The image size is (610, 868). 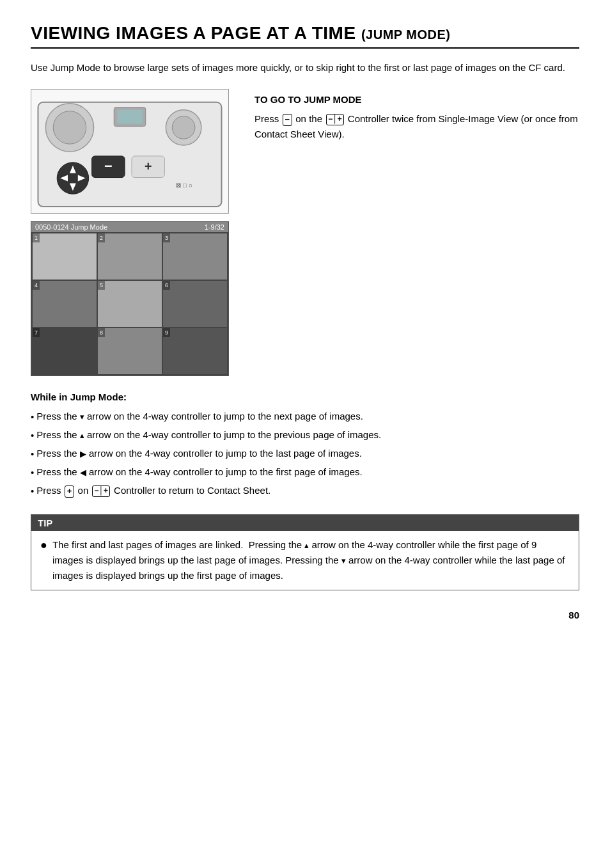 What do you see at coordinates (215, 227) in the screenshot?
I see `jump-screen-header-right: 1-9/32` at bounding box center [215, 227].